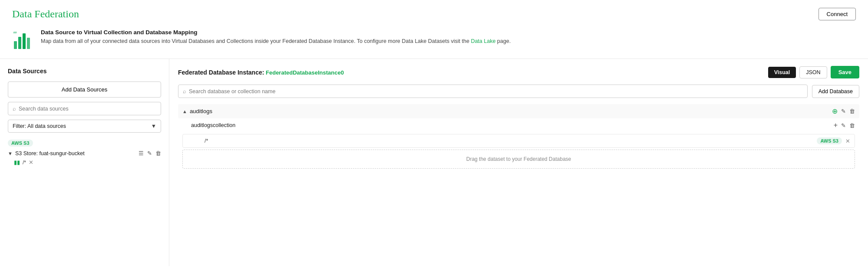 This screenshot has width=868, height=277. What do you see at coordinates (84, 126) in the screenshot?
I see `filter-dropdown: Filter: All data sources ▼` at bounding box center [84, 126].